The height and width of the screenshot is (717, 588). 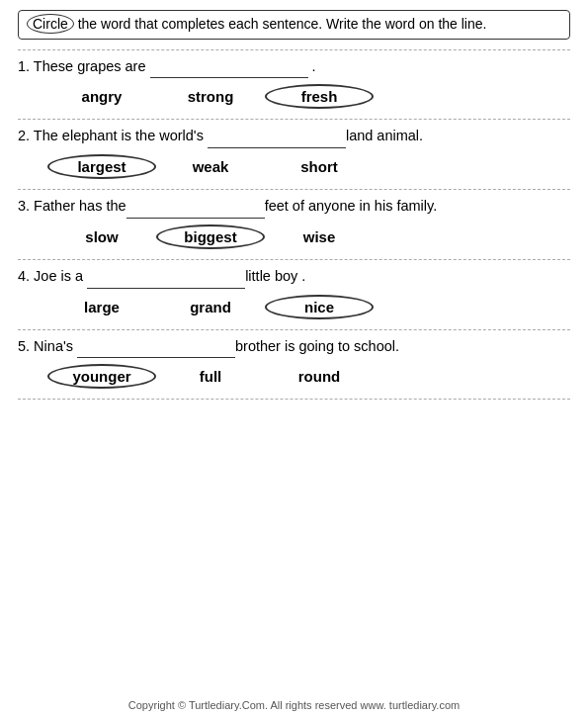 I want to click on question-5: 5. Nina's brother is going to school. yo…, so click(x=294, y=364).